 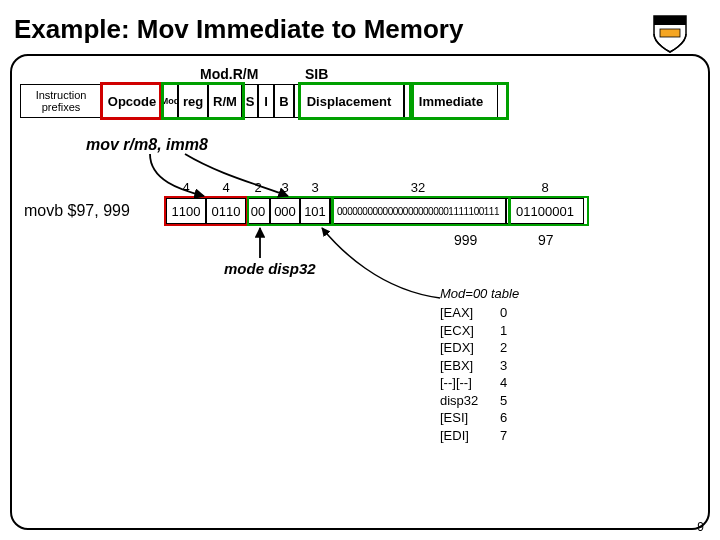 What do you see at coordinates (226, 188) in the screenshot?
I see `width-op2: 4` at bounding box center [226, 188].